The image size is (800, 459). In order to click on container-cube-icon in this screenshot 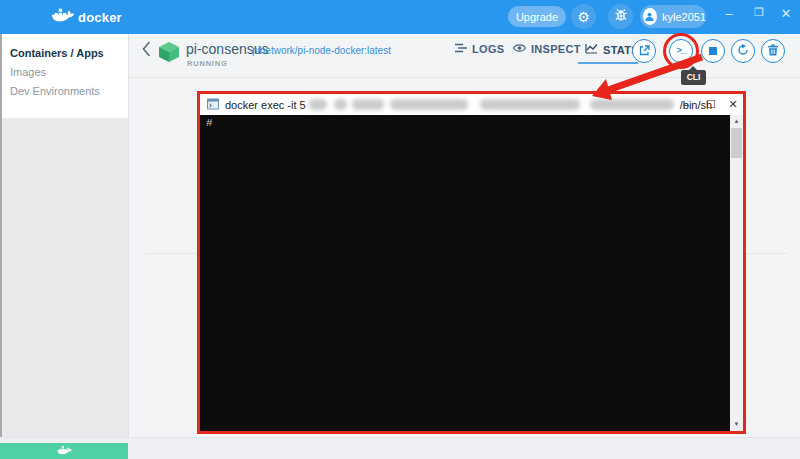, I will do `click(169, 54)`.